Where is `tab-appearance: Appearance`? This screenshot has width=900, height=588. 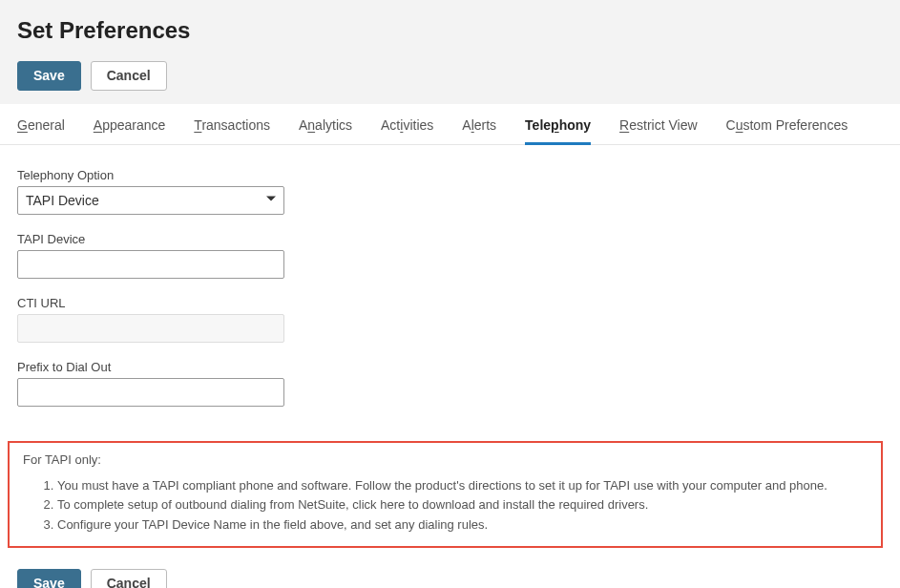
tab-appearance: Appearance is located at coordinates (130, 124).